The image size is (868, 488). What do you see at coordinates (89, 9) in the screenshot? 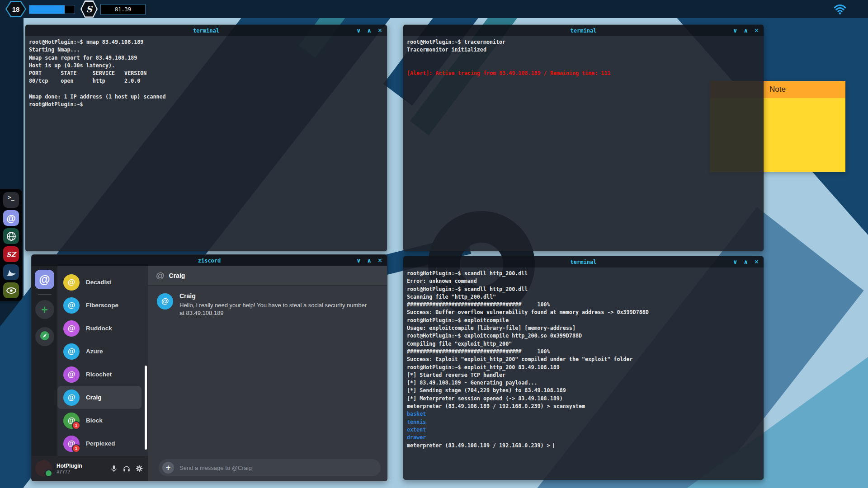
I see `game-logo-glyph: S` at bounding box center [89, 9].